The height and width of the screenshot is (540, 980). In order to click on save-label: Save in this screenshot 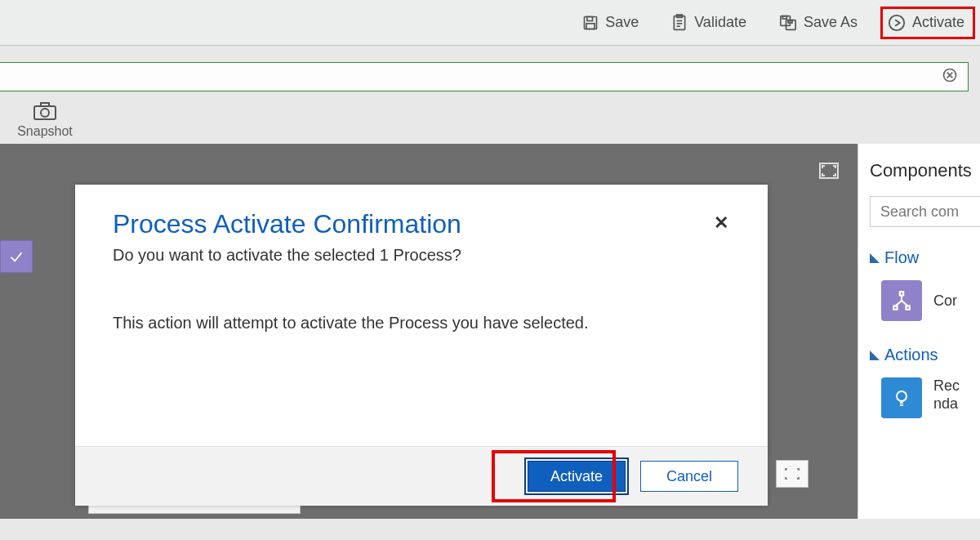, I will do `click(622, 23)`.